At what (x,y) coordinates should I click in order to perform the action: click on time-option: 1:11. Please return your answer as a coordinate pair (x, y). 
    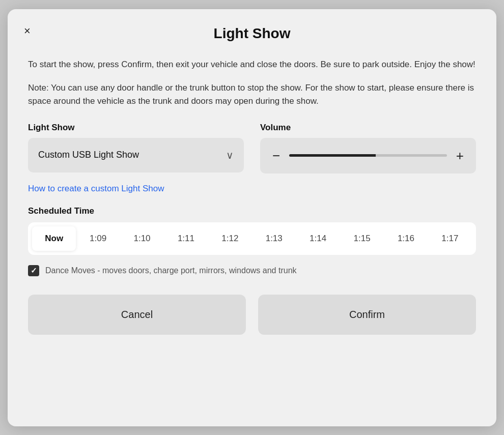
    Looking at the image, I should click on (186, 239).